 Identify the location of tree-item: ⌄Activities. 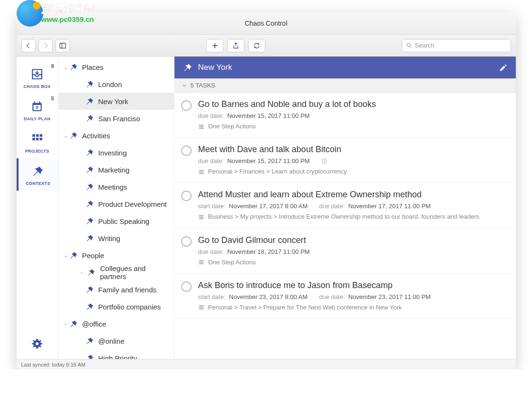
(116, 135).